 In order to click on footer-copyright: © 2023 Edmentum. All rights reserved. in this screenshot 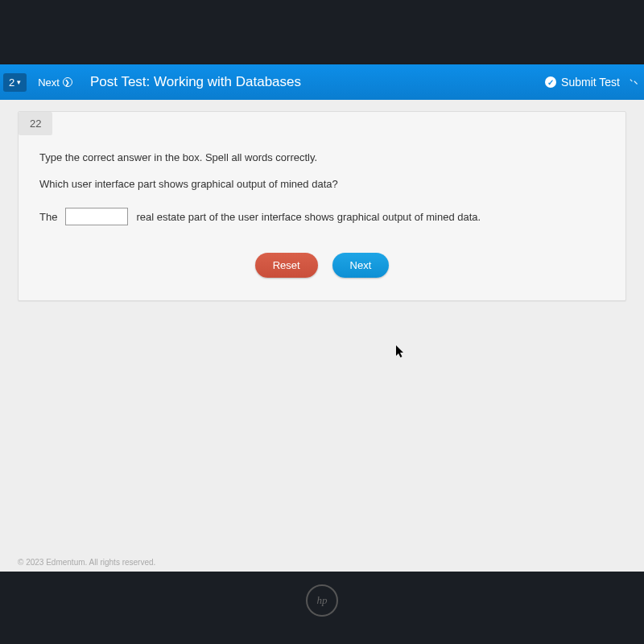, I will do `click(87, 562)`.